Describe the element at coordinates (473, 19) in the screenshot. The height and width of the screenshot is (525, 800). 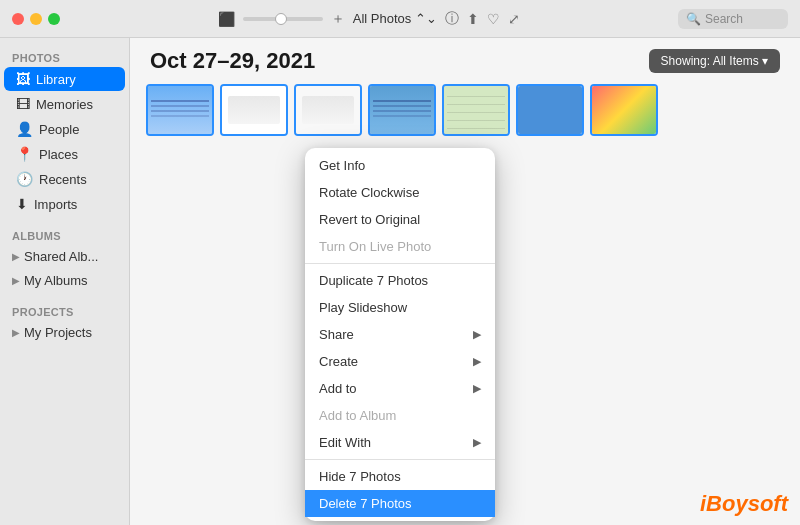
I see `share-icon: ⬆` at that location.